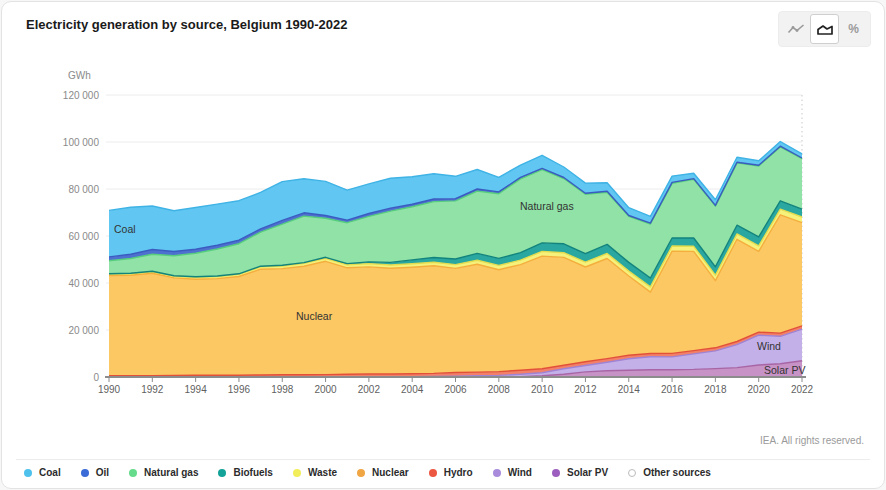 The width and height of the screenshot is (886, 490). What do you see at coordinates (84, 330) in the screenshot?
I see `y-tick-label: 20 000` at bounding box center [84, 330].